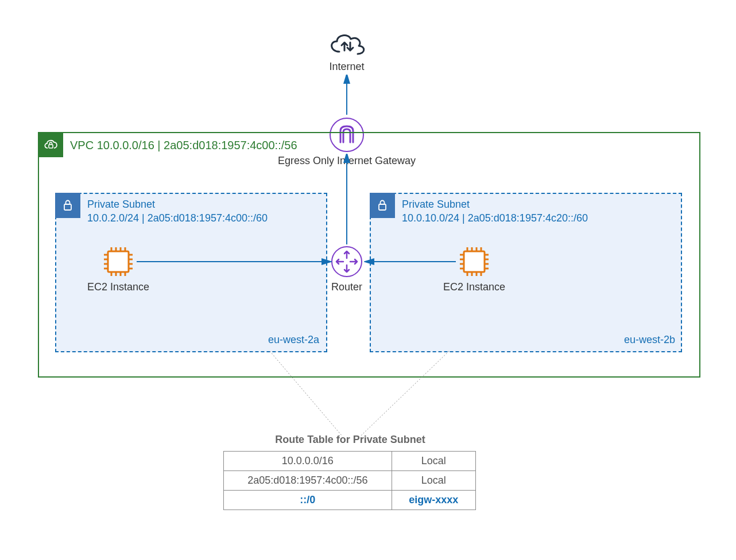  What do you see at coordinates (270, 340) in the screenshot?
I see `subnet-a-az: eu-west-2a` at bounding box center [270, 340].